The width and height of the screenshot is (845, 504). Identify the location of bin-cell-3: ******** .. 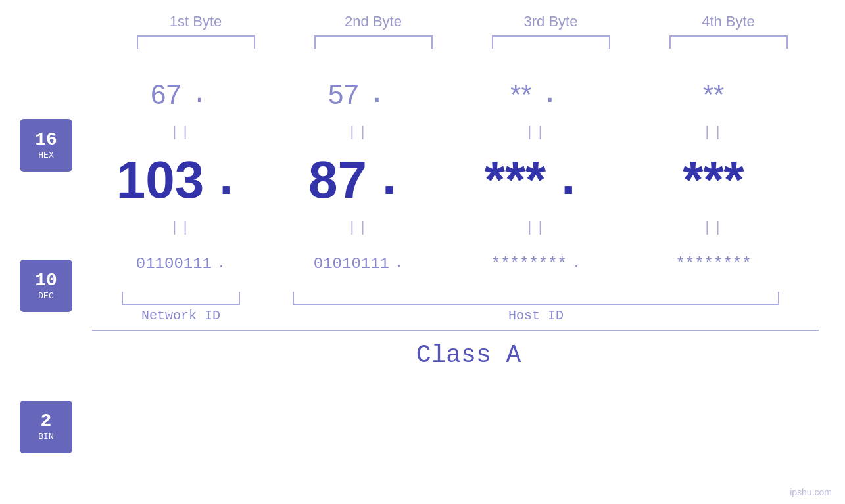
(536, 264).